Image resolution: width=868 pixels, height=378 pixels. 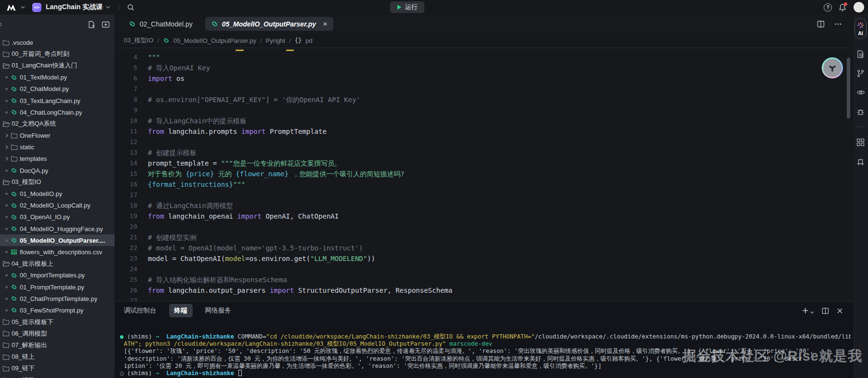 What do you see at coordinates (325, 24) in the screenshot?
I see `close-tab-icon: ✕` at bounding box center [325, 24].